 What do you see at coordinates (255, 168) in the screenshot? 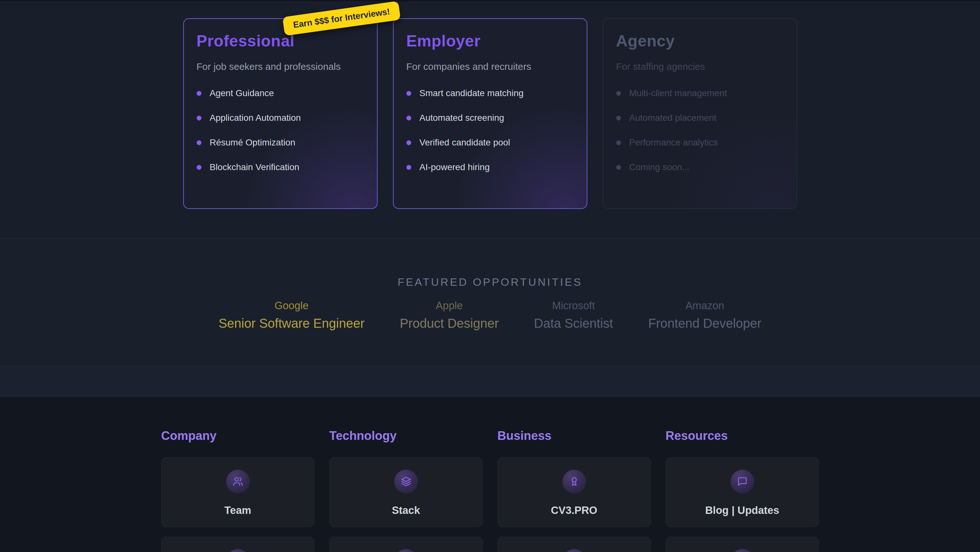
I see `plan-feature-label: Blockchain Verification` at bounding box center [255, 168].